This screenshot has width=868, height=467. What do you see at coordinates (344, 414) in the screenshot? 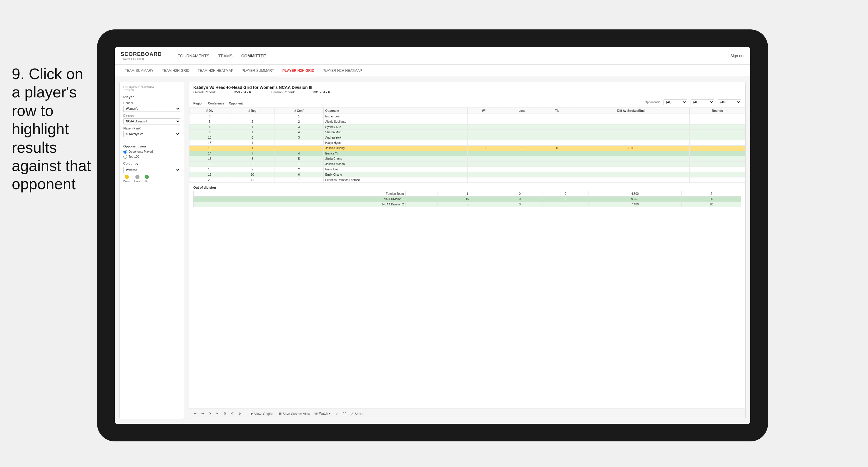
I see `fullscreen-button: ⛶` at bounding box center [344, 414].